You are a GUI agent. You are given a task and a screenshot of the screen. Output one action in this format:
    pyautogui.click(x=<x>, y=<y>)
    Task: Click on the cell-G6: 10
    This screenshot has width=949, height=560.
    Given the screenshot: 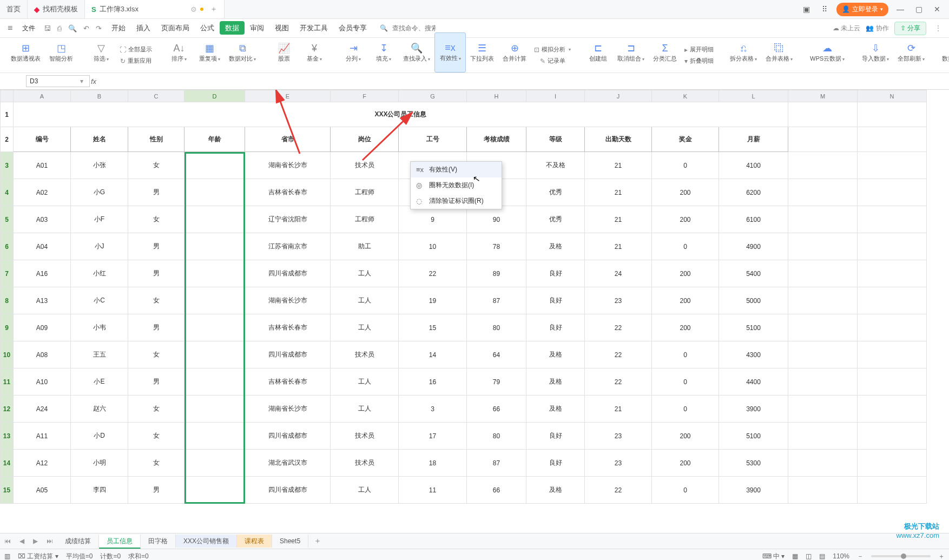 What is the action you would take?
    pyautogui.click(x=433, y=247)
    